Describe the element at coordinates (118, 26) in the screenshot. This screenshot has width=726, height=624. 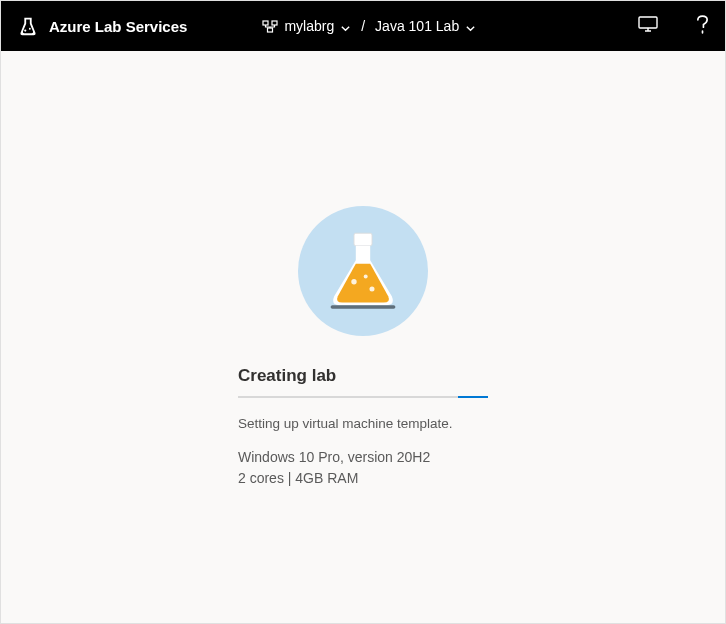
I see `product-name: Azure Lab Services` at that location.